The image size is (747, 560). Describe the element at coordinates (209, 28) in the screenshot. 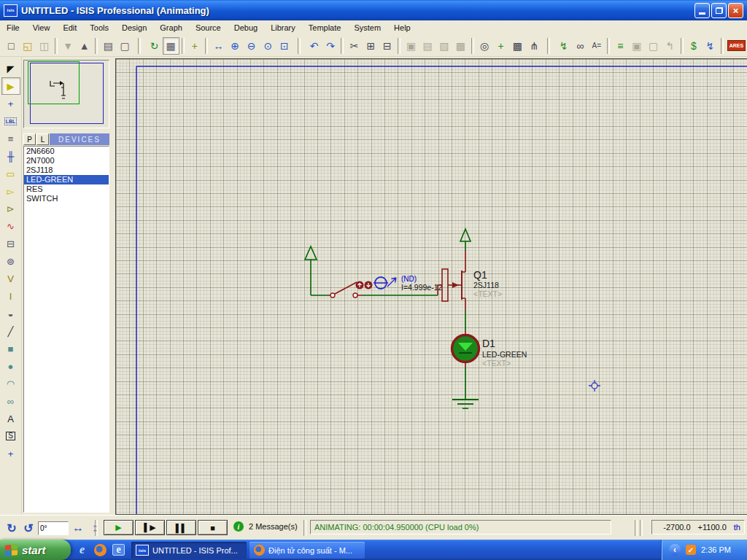

I see `menu-source: Source` at that location.